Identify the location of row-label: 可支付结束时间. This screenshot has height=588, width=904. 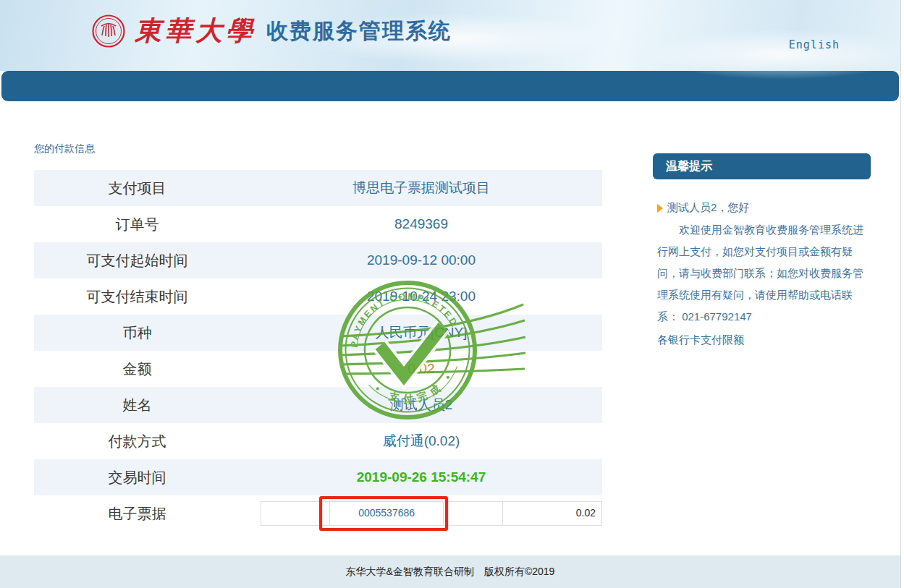
(138, 297).